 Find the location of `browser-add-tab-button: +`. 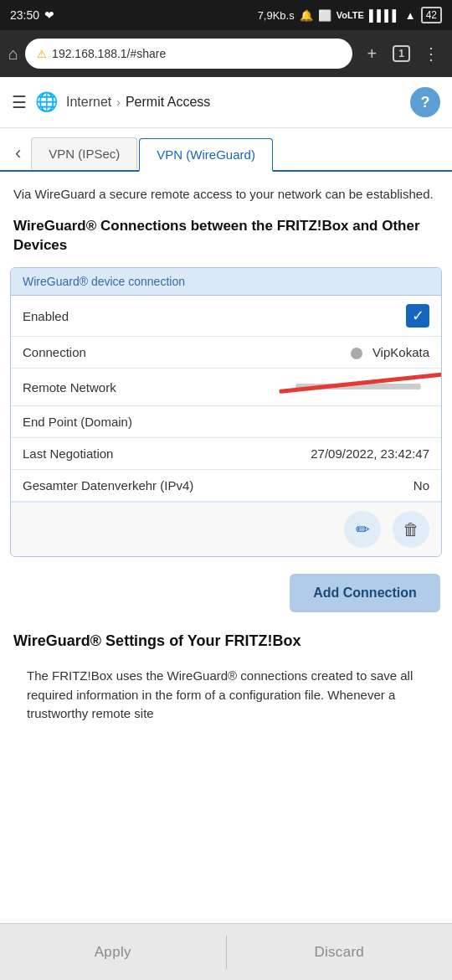

browser-add-tab-button: + is located at coordinates (372, 54).